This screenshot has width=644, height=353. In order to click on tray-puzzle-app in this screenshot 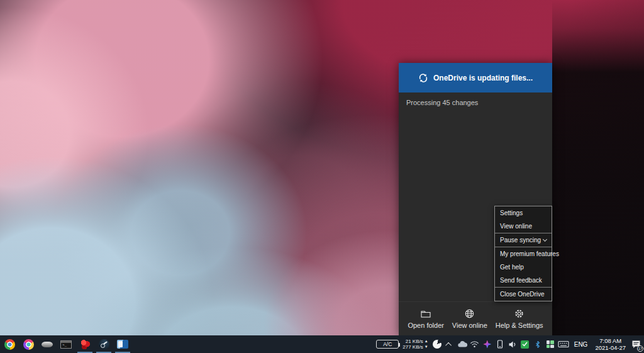, I will do `click(550, 344)`.